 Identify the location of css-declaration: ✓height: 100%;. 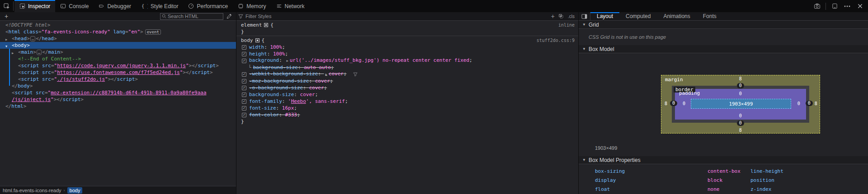
(408, 54).